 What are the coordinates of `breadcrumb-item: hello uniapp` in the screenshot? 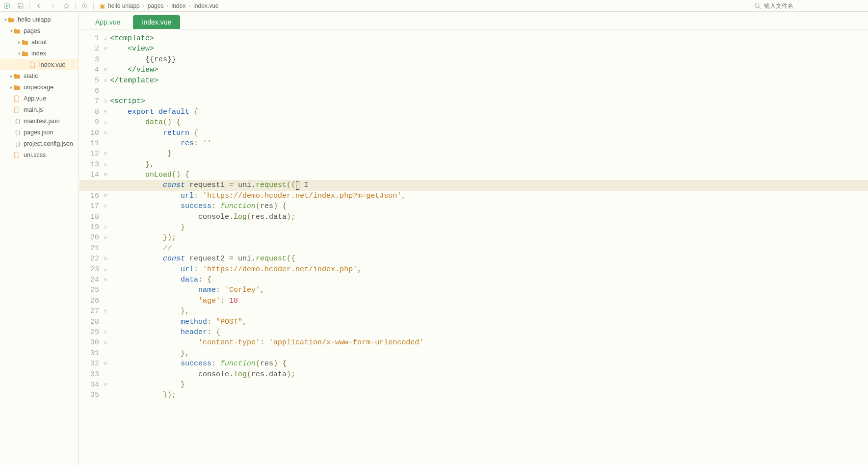 It's located at (124, 6).